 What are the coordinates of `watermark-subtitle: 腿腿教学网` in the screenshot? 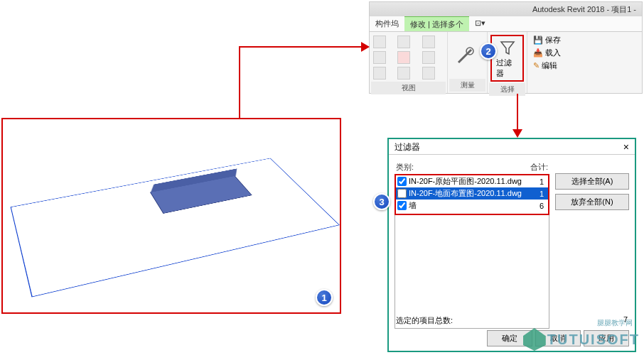 It's located at (615, 323).